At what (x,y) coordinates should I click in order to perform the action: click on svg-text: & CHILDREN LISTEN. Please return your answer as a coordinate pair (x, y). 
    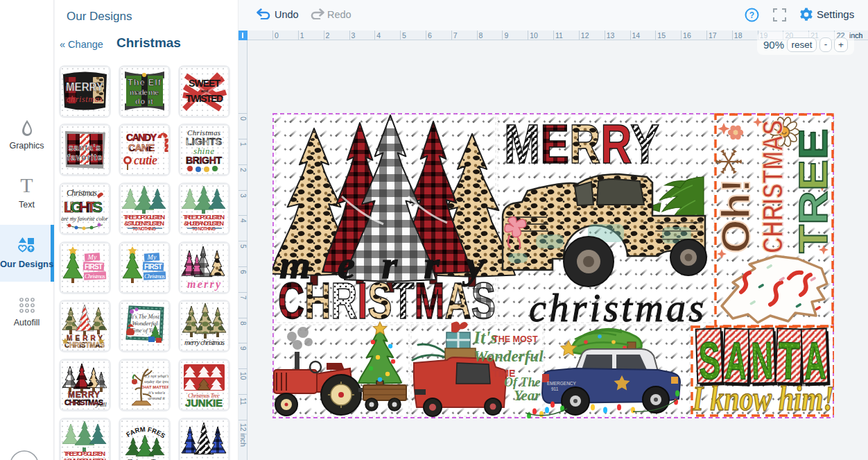
    Looking at the image, I should click on (85, 459).